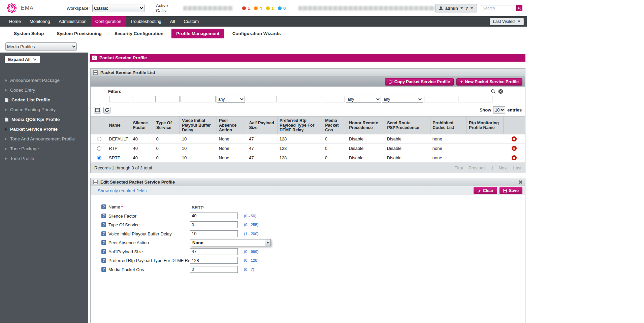  What do you see at coordinates (107, 110) in the screenshot?
I see `refresh-button` at bounding box center [107, 110].